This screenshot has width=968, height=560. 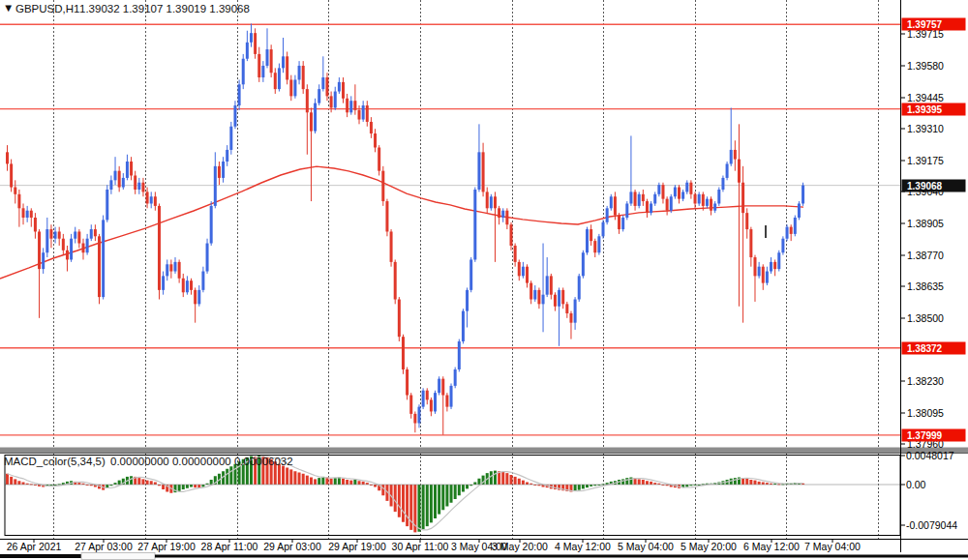 I want to click on quick-trade-arrow-icon: ▼, so click(x=8, y=8).